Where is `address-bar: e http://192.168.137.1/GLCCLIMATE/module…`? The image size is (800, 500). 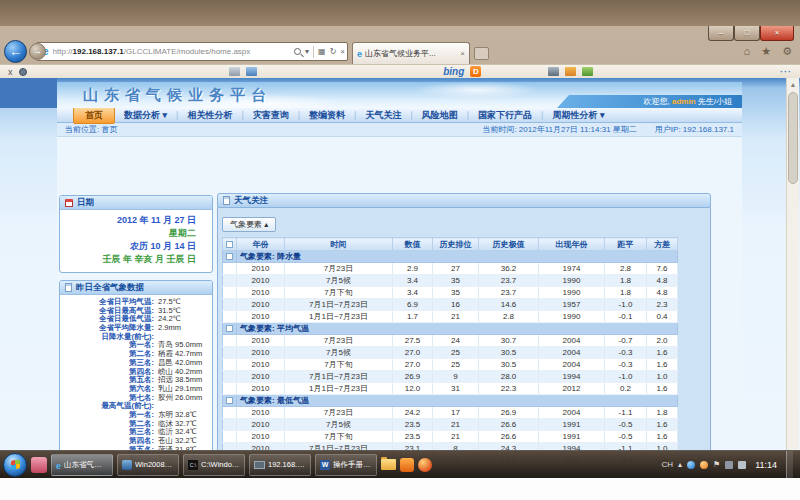 address-bar: e http://192.168.137.1/GLCCLIMATE/module… is located at coordinates (192, 52).